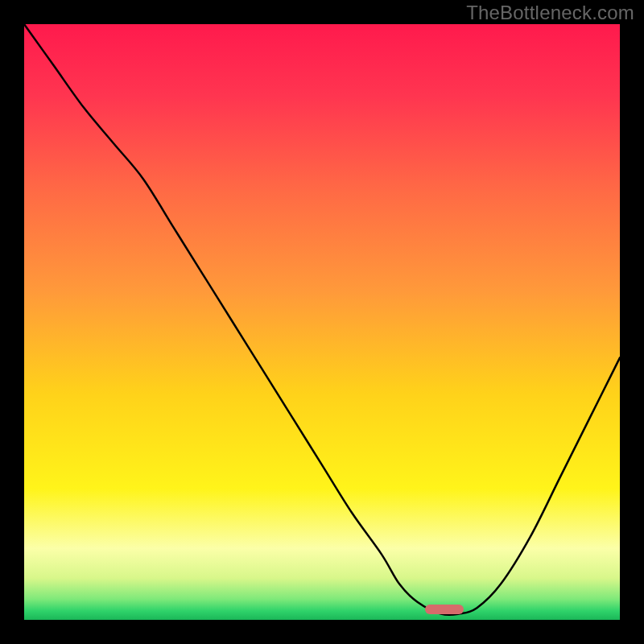 Image resolution: width=644 pixels, height=644 pixels. Describe the element at coordinates (444, 609) in the screenshot. I see `optimal-marker` at that location.